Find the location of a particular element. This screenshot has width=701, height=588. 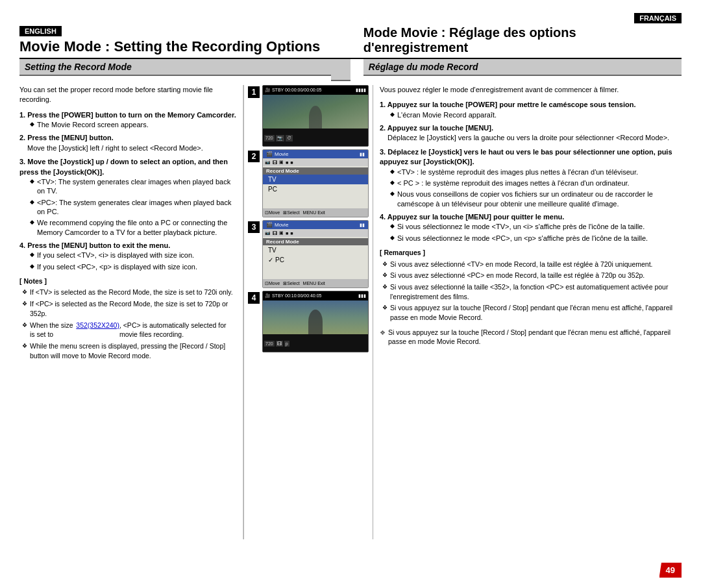

screen2-indicator: ▮▮ is located at coordinates (362, 154).